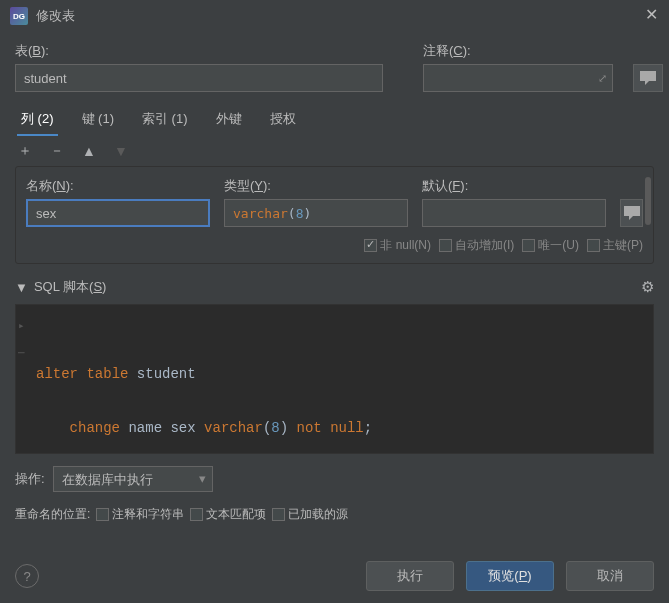  I want to click on rename-text-match-checkbox: 文本匹配项, so click(228, 514).